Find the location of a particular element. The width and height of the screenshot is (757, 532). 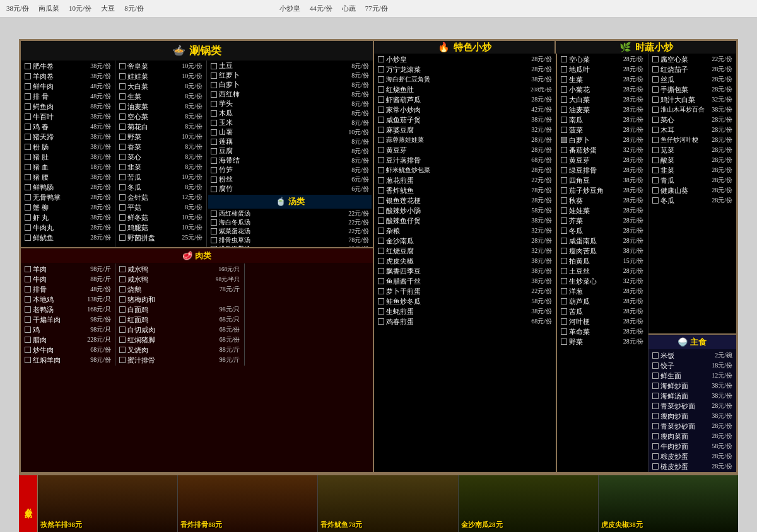

sp13: 葱花煎蛋22元/份 is located at coordinates (465, 180).